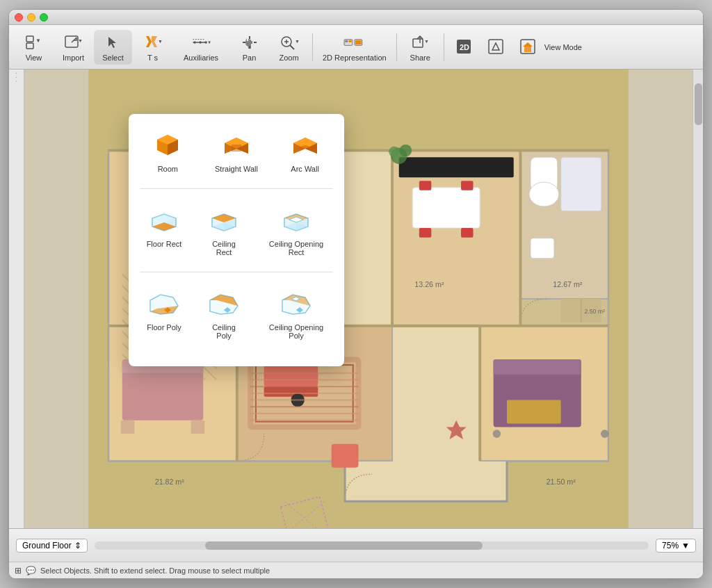 This screenshot has width=712, height=588. Describe the element at coordinates (343, 546) in the screenshot. I see `scrollbar-bottom-thumb` at that location.